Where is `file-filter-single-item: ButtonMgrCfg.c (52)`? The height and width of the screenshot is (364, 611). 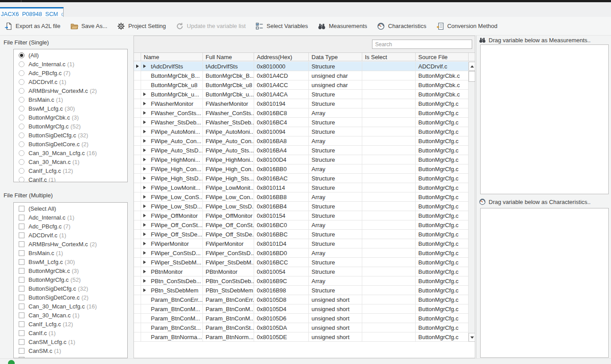
file-filter-single-item: ButtonMgrCfg.c (52) is located at coordinates (70, 126).